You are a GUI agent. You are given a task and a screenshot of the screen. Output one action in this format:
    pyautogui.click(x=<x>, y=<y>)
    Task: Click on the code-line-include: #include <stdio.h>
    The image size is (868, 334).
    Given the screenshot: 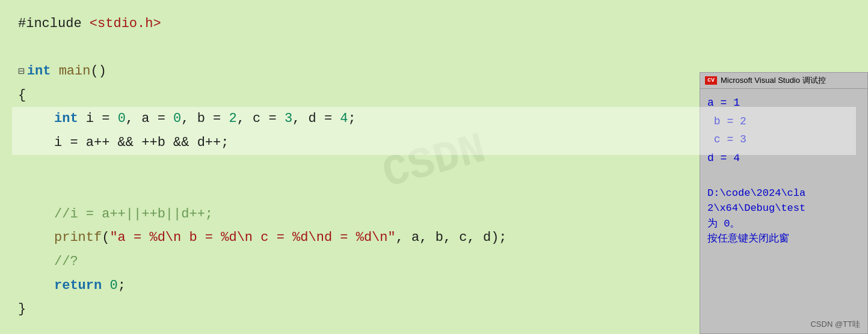 What is the action you would take?
    pyautogui.click(x=434, y=24)
    